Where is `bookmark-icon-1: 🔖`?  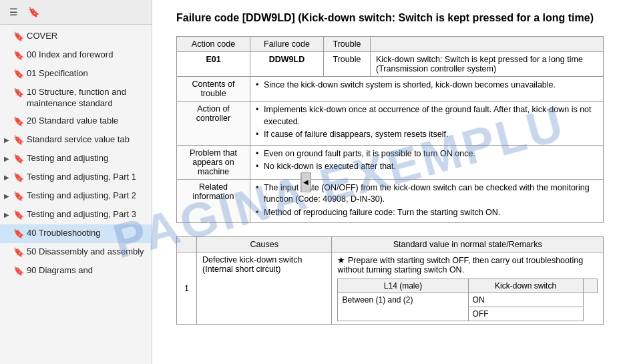 bookmark-icon-1: 🔖 is located at coordinates (19, 55).